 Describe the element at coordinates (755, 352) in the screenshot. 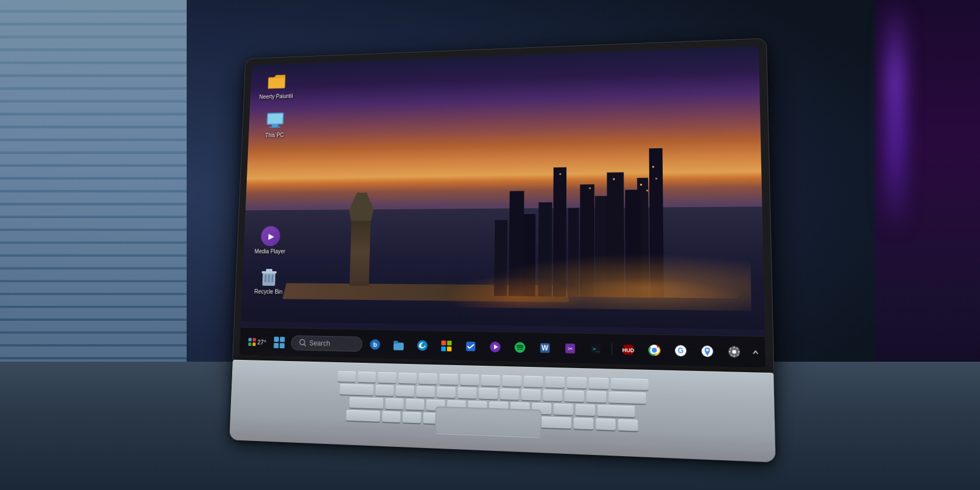

I see `tray-chevron-button` at that location.